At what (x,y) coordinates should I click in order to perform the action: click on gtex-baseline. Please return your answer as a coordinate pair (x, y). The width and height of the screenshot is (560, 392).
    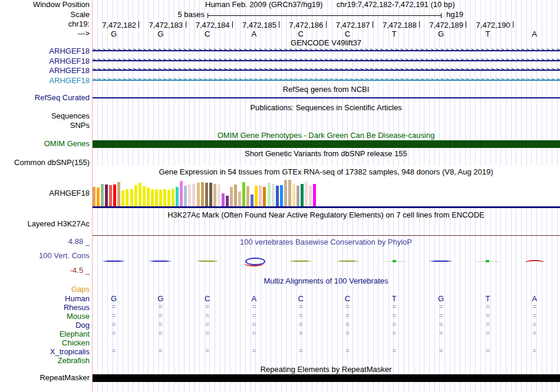
    Looking at the image, I should click on (327, 207).